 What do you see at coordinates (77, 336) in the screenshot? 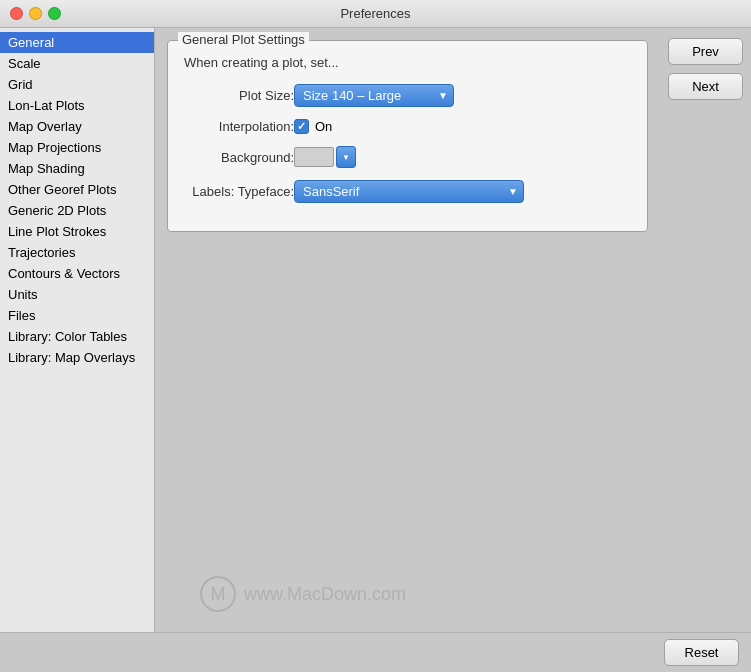
I see `sidebar-item-library-color-tables: Library: Color Tables` at bounding box center [77, 336].